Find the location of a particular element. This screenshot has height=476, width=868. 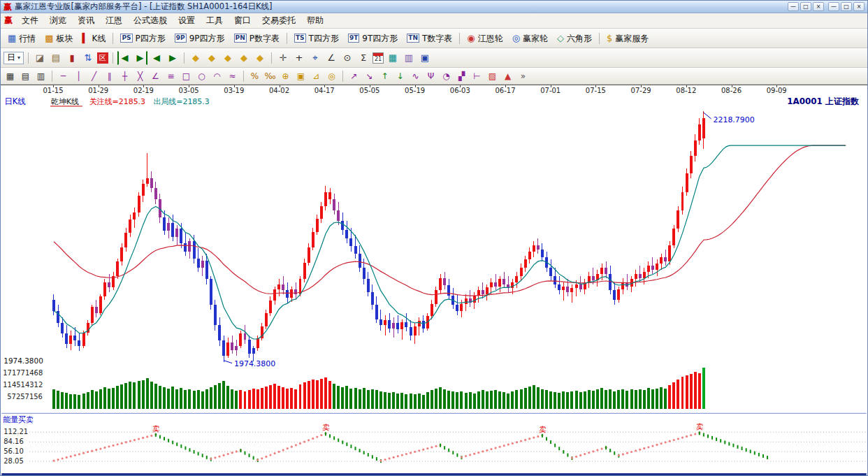

help-menu: 帮助 is located at coordinates (315, 21).